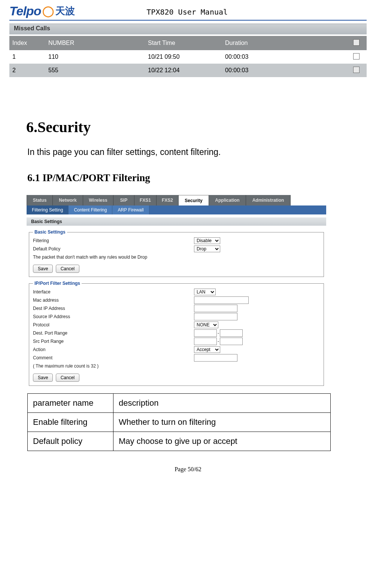  I want to click on cell-start: 10/22 12:04, so click(184, 70).